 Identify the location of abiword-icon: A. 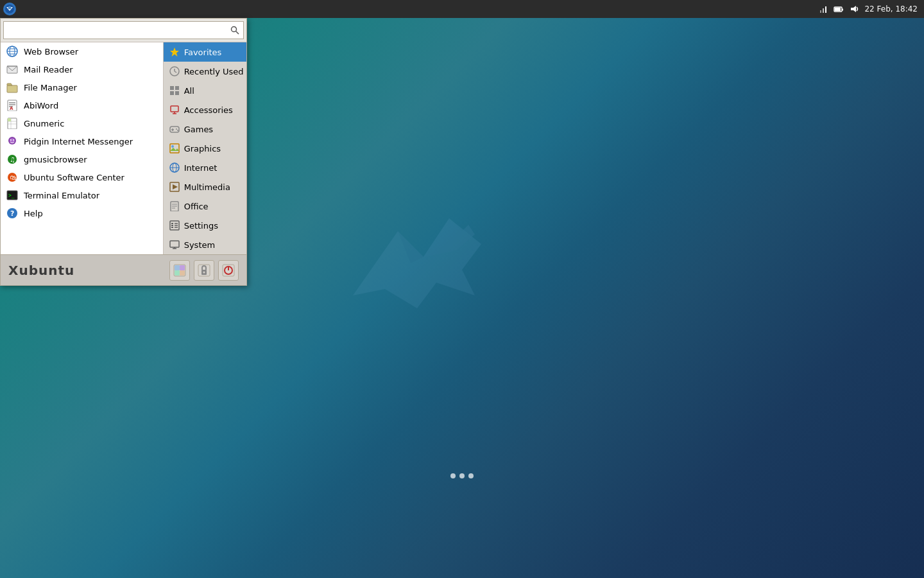
(12, 105).